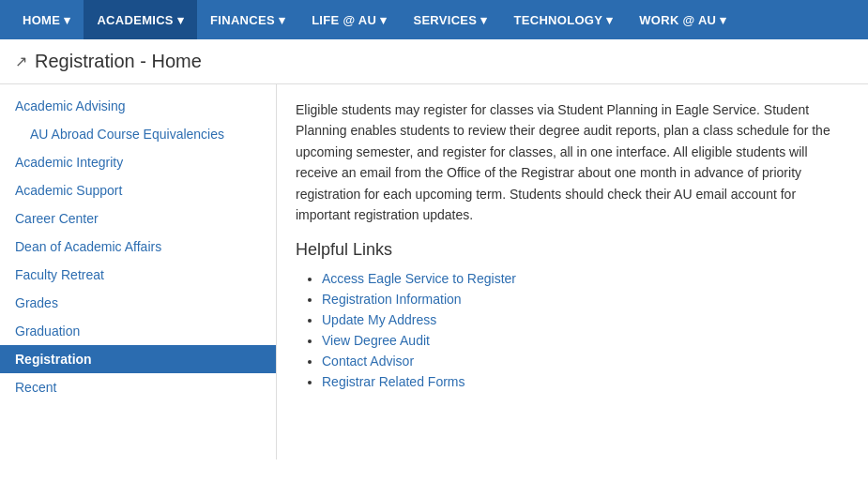 The width and height of the screenshot is (868, 482). Describe the element at coordinates (586, 279) in the screenshot. I see `list-item: Access Eagle Service to Register` at that location.